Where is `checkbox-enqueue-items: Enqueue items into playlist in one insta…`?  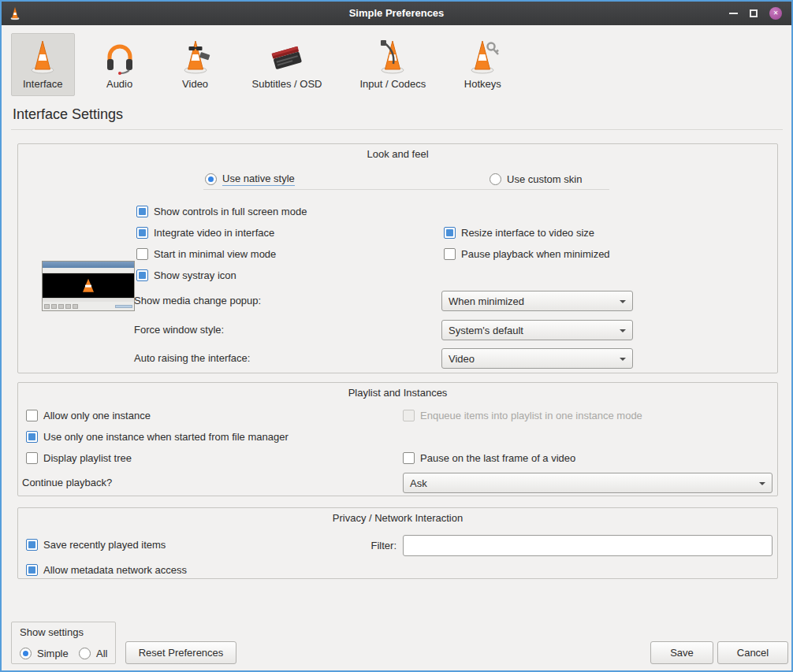
checkbox-enqueue-items: Enqueue items into playlist in one insta… is located at coordinates (523, 415).